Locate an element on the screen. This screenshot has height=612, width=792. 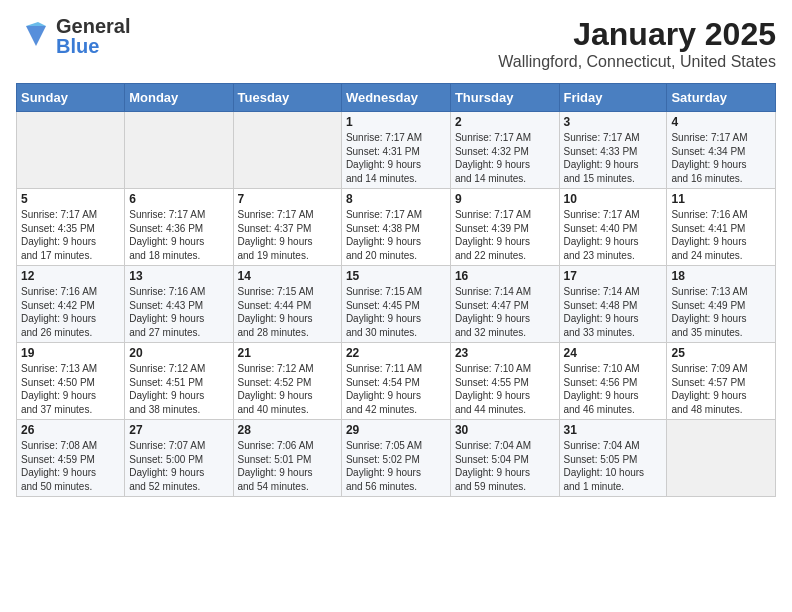
calendar-cell: 12Sunrise: 7:16 AM Sunset: 4:42 PM Dayli… is located at coordinates (71, 304).